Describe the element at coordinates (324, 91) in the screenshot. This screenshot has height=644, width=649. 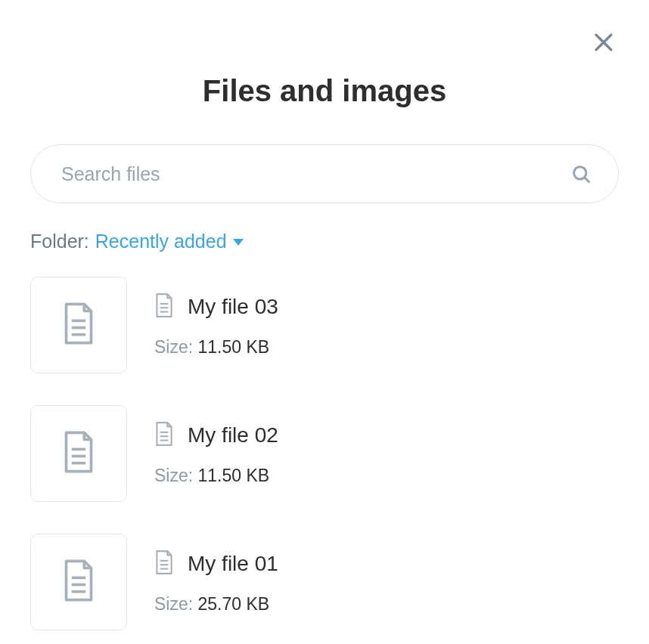
I see `page-title: Files and images` at that location.